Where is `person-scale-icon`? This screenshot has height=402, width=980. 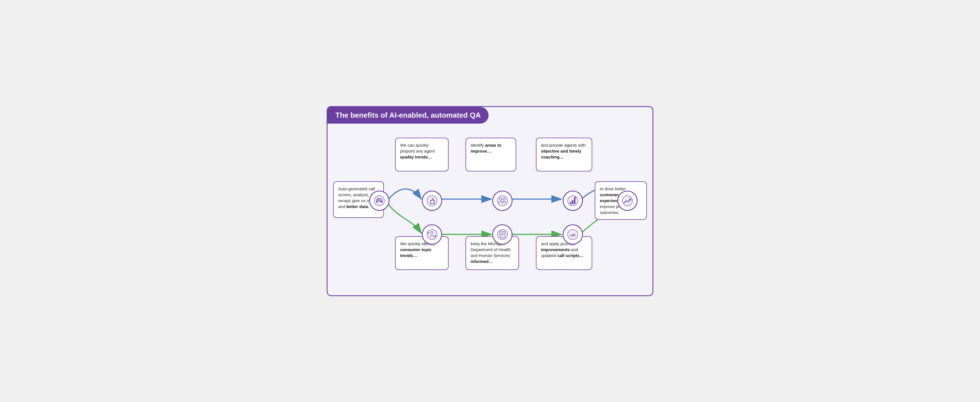
person-scale-icon is located at coordinates (432, 234).